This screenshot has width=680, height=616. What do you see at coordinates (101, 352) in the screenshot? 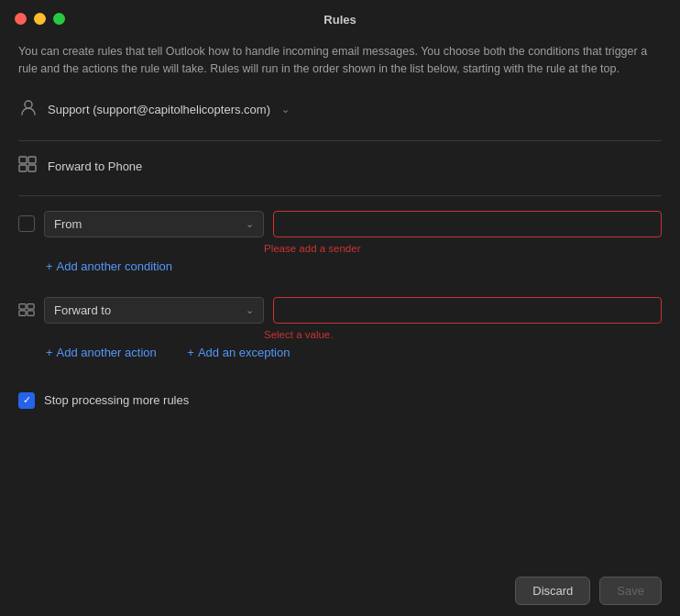
I see `add-action-link: + Add another action` at bounding box center [101, 352].